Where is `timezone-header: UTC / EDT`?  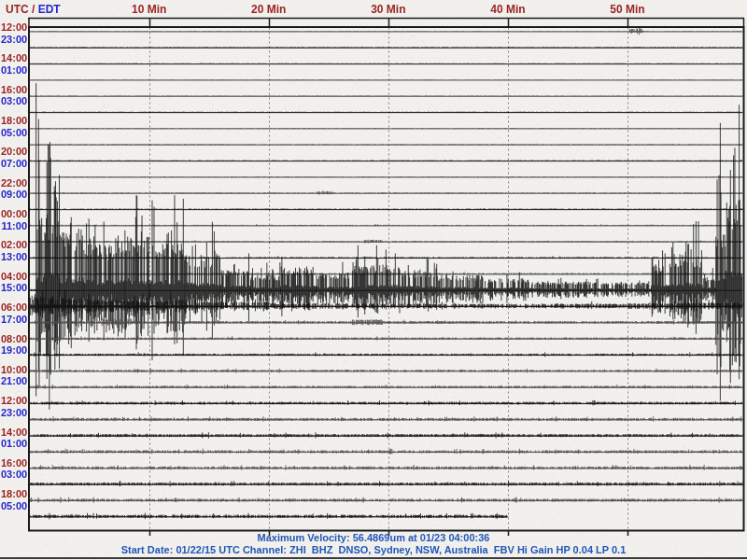 timezone-header: UTC / EDT is located at coordinates (34, 9).